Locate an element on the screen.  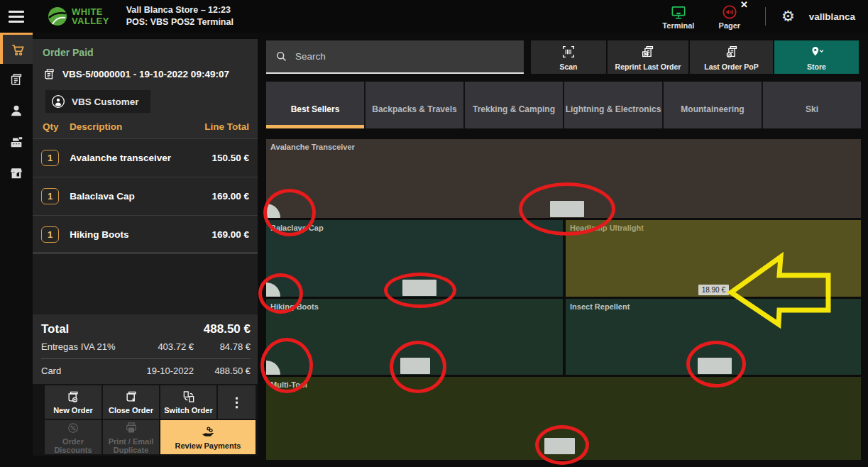
product-tile-multi-tool: Multi-Tool is located at coordinates (564, 419).